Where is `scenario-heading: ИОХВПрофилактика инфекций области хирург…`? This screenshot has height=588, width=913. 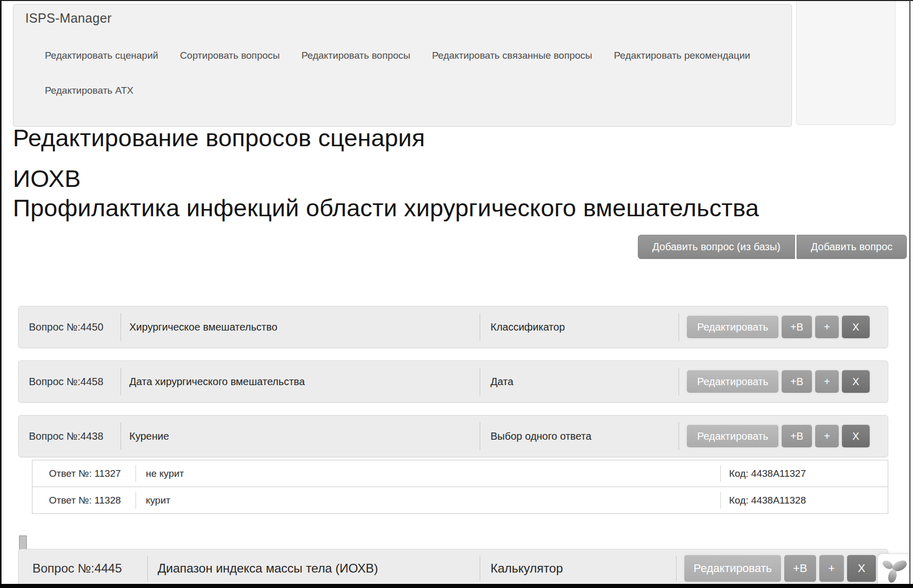
scenario-heading: ИОХВПрофилактика инфекций области хирург… is located at coordinates (386, 193).